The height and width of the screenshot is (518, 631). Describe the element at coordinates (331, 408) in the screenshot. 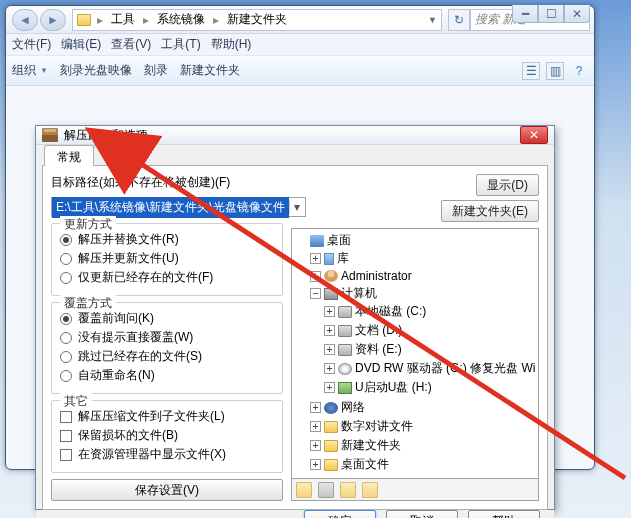

I see `network-icon` at that location.